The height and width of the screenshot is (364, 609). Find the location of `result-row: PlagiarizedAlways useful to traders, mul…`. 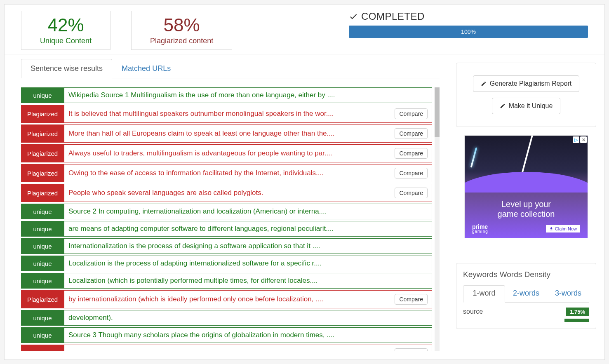

result-row: PlagiarizedAlways useful to traders, mul… is located at coordinates (227, 153).